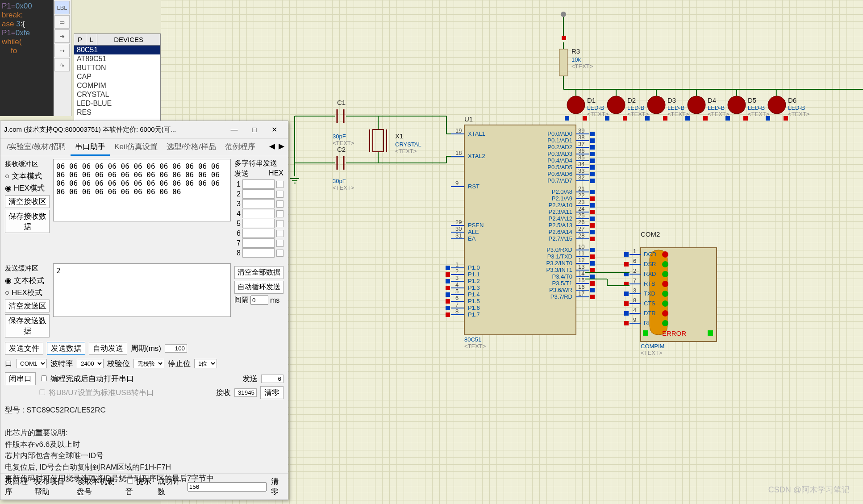 Image resolution: width=863 pixels, height=504 pixels. Describe the element at coordinates (272, 393) in the screenshot. I see `clear-count-button: 清零` at that location.